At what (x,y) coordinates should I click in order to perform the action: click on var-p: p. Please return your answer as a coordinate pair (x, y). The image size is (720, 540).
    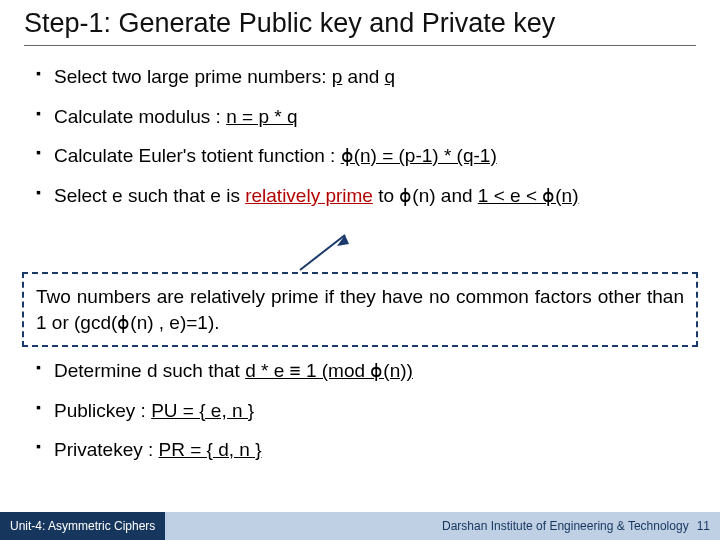
    Looking at the image, I should click on (338, 76).